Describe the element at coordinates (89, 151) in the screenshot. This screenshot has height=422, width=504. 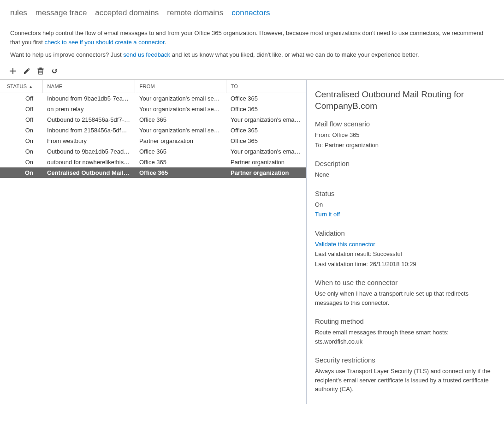
I see `cell-name: Outbound to 9bae1db5-7ead-4d...` at that location.